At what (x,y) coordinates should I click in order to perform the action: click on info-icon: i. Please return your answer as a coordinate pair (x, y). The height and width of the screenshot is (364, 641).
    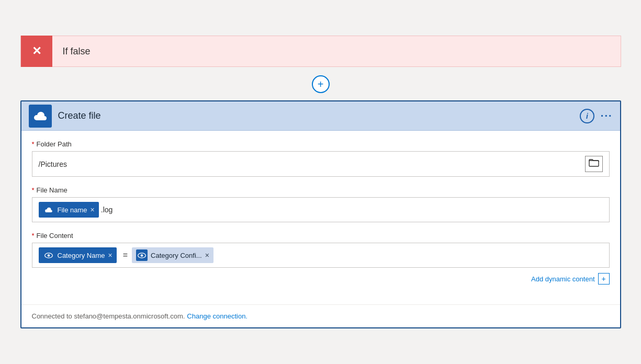
    Looking at the image, I should click on (587, 116).